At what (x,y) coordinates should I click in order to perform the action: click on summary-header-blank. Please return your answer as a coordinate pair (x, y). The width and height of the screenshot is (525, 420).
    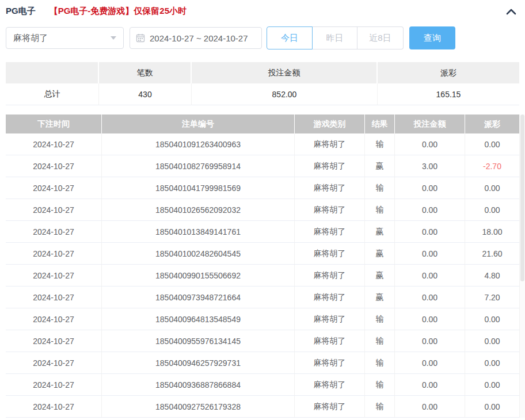
    Looking at the image, I should click on (52, 72).